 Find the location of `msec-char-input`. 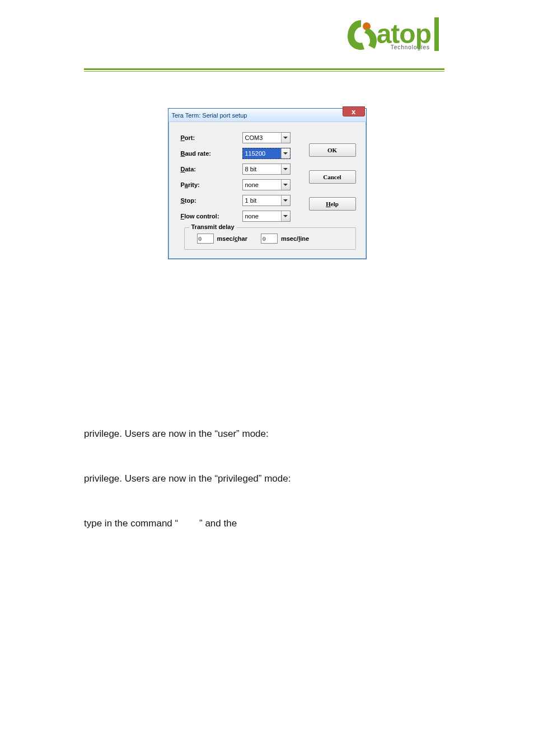

msec-char-input is located at coordinates (205, 239).